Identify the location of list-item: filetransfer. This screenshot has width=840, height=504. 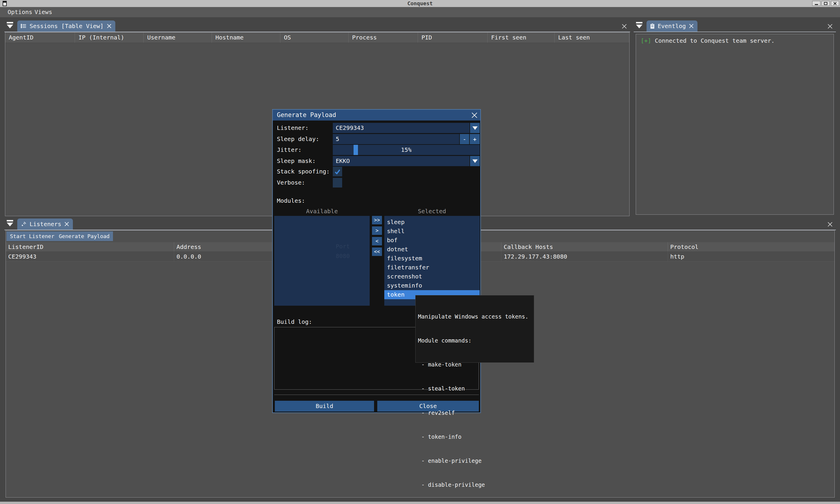
(432, 268).